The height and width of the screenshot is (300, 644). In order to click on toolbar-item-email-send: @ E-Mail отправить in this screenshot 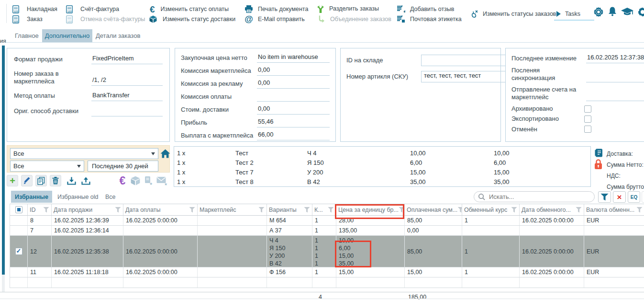, I will do `click(275, 19)`.